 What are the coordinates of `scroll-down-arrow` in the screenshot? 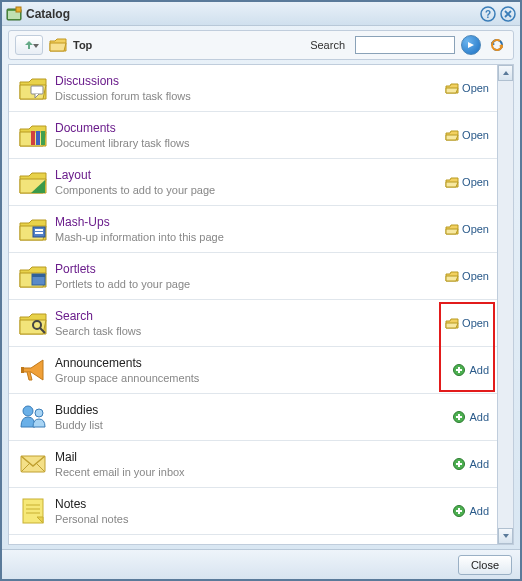 It's located at (506, 536).